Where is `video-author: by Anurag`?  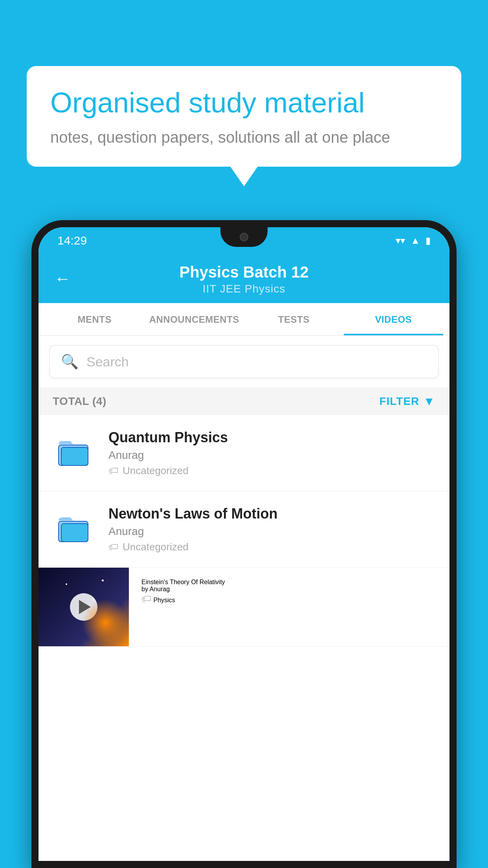
video-author: by Anurag is located at coordinates (288, 589).